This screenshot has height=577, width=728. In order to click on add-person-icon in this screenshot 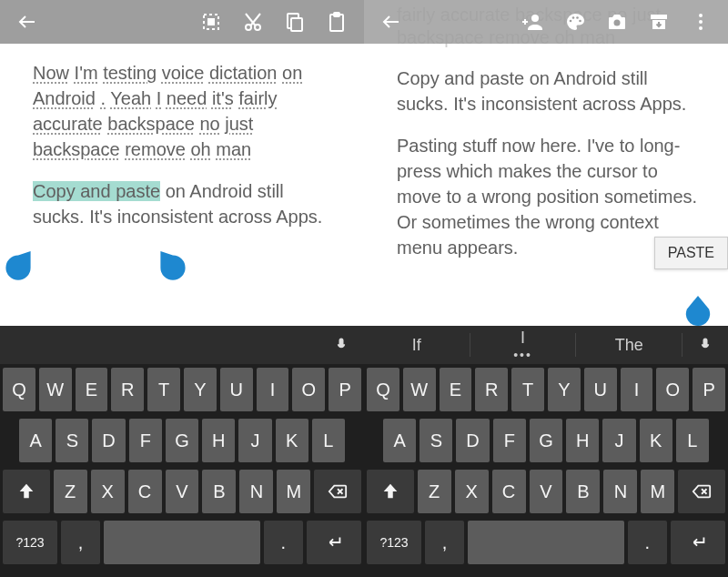, I will do `click(533, 22)`.